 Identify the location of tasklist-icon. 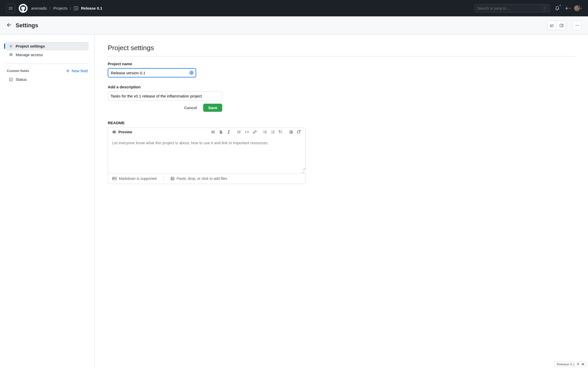
(281, 132).